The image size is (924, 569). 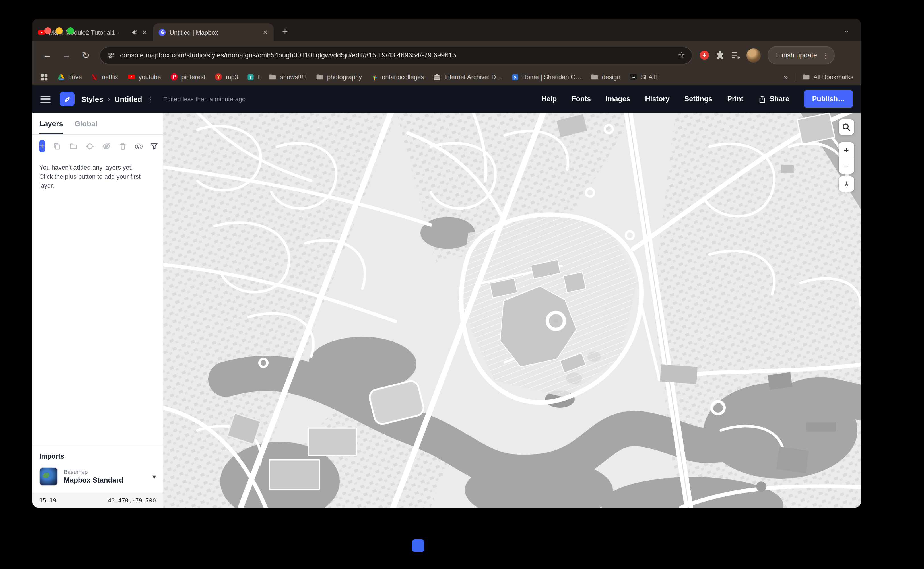 I want to click on apps-grid-icon, so click(x=44, y=77).